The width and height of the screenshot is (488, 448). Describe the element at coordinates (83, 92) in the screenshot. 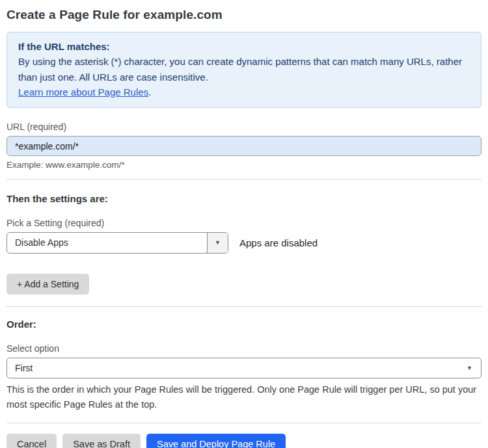

I see `learn-more-link: Learn more about Page Rules` at that location.